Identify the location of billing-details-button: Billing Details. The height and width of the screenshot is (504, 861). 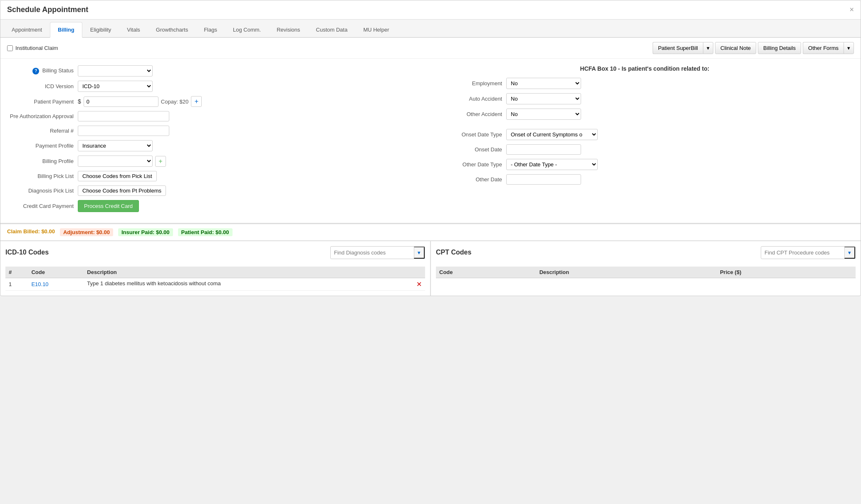
(779, 48).